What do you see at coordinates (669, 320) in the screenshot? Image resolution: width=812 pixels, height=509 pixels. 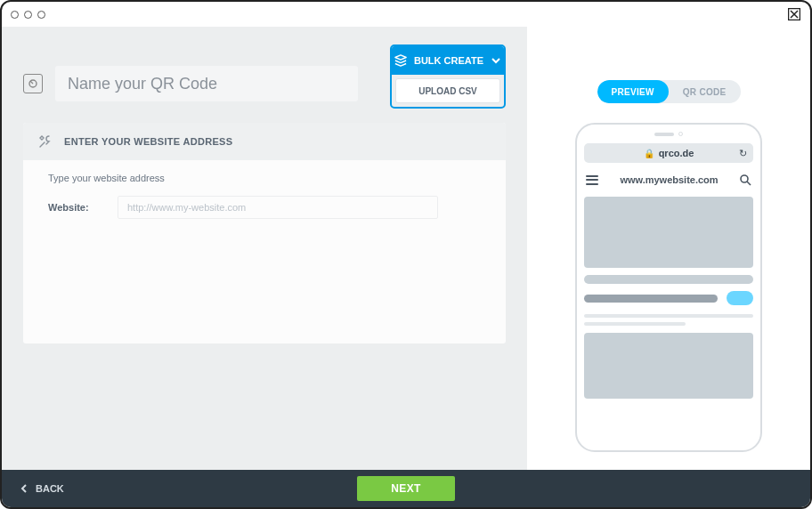 I see `content-lines` at bounding box center [669, 320].